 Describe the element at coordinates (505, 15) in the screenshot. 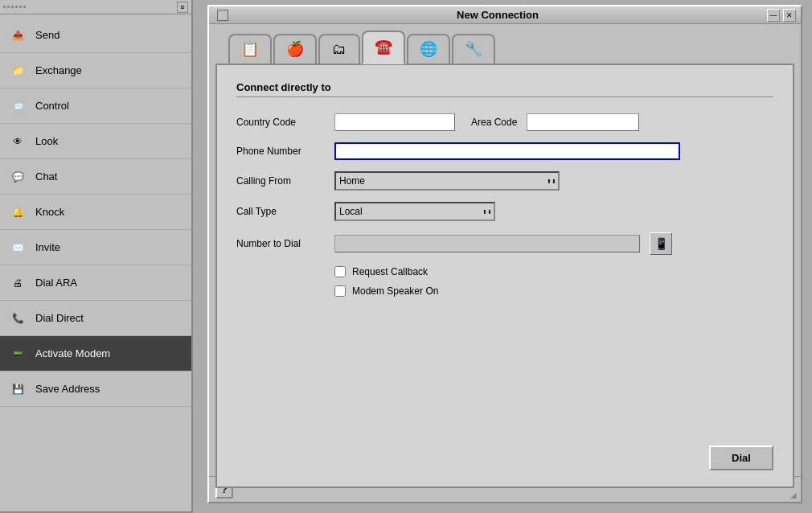

I see `window-titlebar: New Connection — ✕` at that location.